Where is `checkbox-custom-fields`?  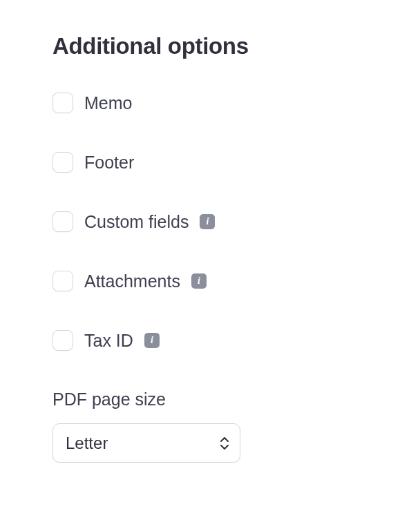
checkbox-custom-fields is located at coordinates (63, 222).